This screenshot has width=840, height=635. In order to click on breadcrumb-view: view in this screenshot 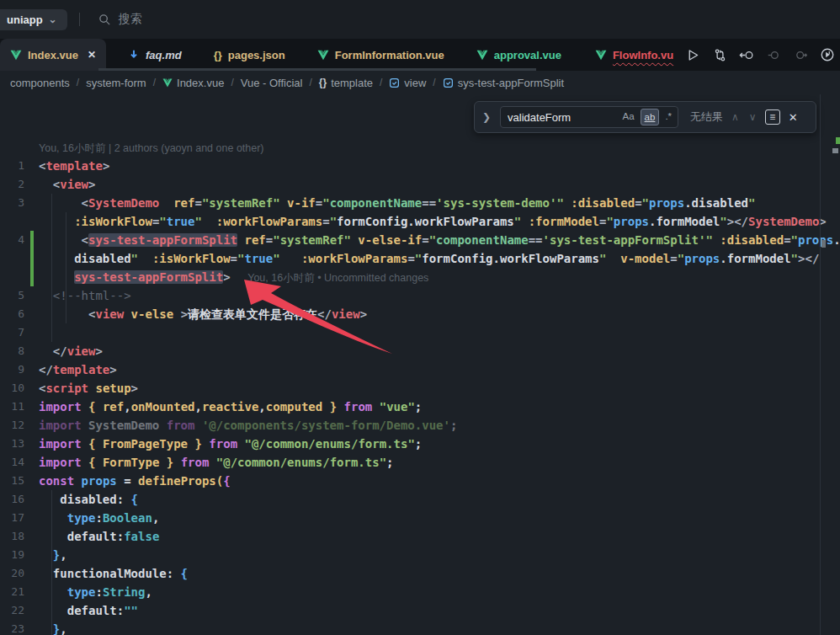, I will do `click(407, 83)`.